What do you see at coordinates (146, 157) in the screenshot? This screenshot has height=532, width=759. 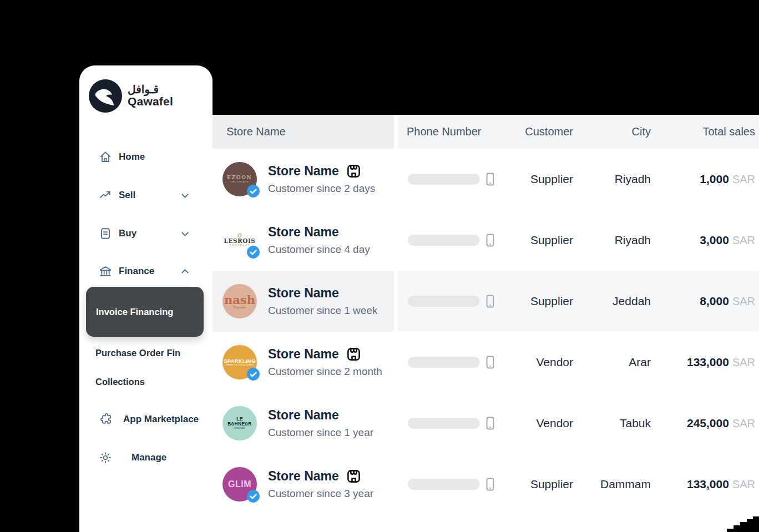 I see `sidebar-item-home: Home` at bounding box center [146, 157].